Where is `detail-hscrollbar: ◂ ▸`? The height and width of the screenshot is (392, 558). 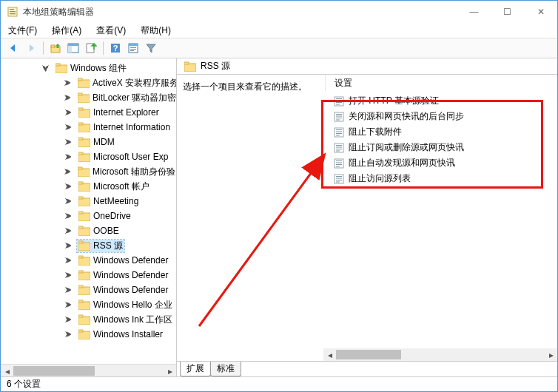 detail-hscrollbar: ◂ ▸ is located at coordinates (440, 355).